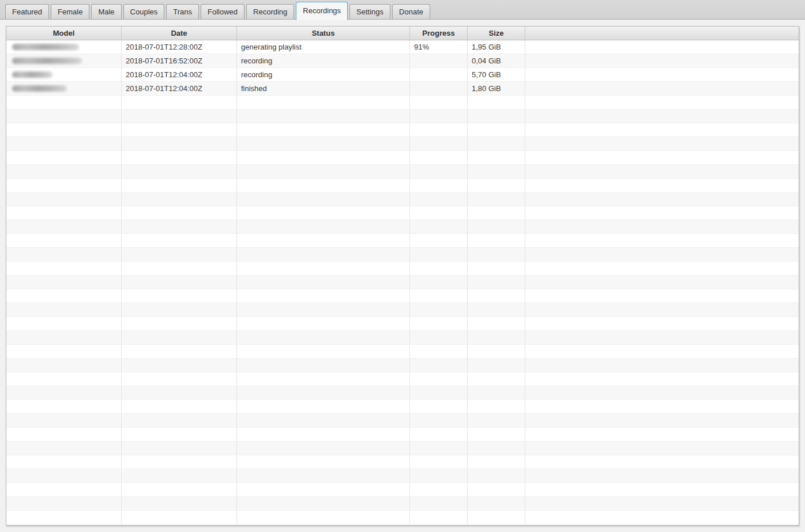 The height and width of the screenshot is (532, 805). Describe the element at coordinates (270, 12) in the screenshot. I see `tab-recording: Recording` at that location.